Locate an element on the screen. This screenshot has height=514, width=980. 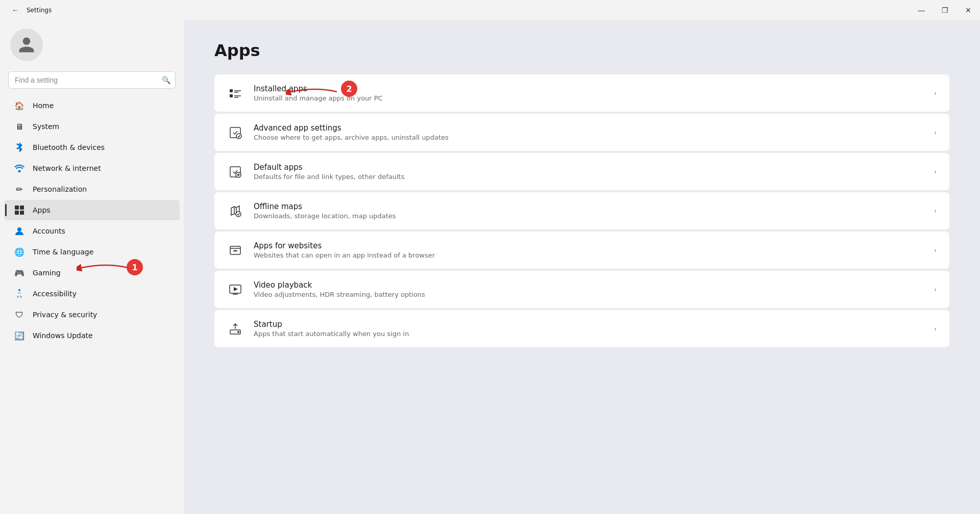
settings-item-installed-apps: Installed apps Uninstall and manage apps… is located at coordinates (582, 93).